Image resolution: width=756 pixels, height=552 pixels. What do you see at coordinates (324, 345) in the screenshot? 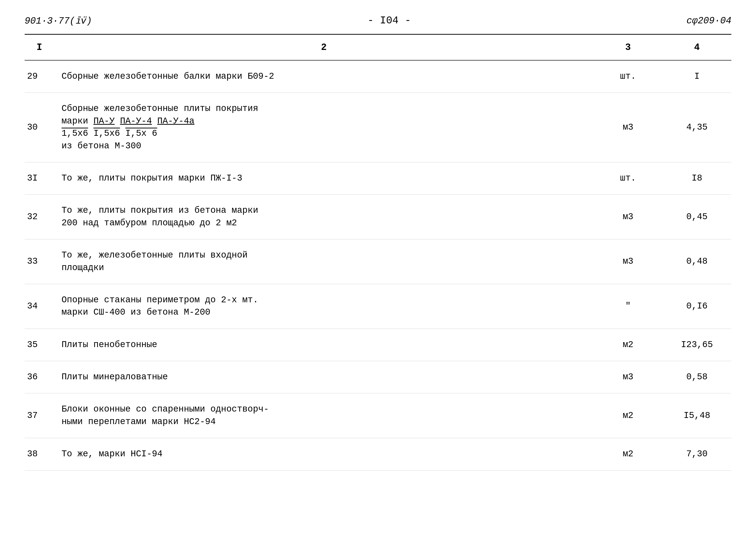
I see `row-description: Плиты пенобетонные` at bounding box center [324, 345].